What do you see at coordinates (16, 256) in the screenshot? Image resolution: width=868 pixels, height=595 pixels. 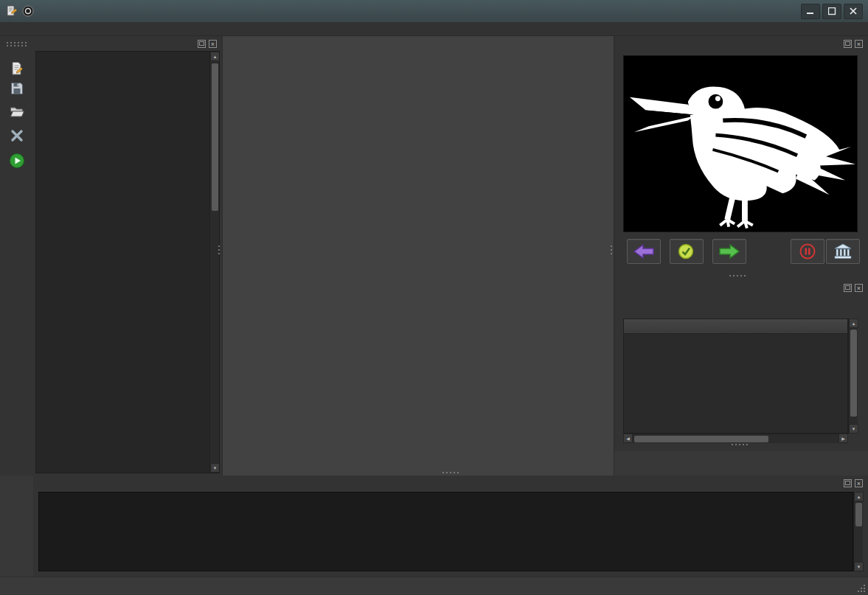 I see `left-toolbar` at bounding box center [16, 256].